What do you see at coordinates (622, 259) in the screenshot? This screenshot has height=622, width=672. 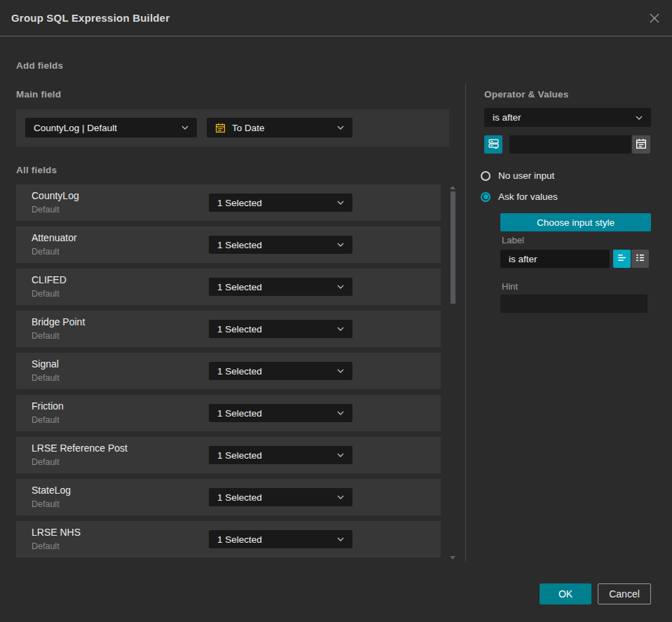 I see `align-left-lines-icon` at bounding box center [622, 259].